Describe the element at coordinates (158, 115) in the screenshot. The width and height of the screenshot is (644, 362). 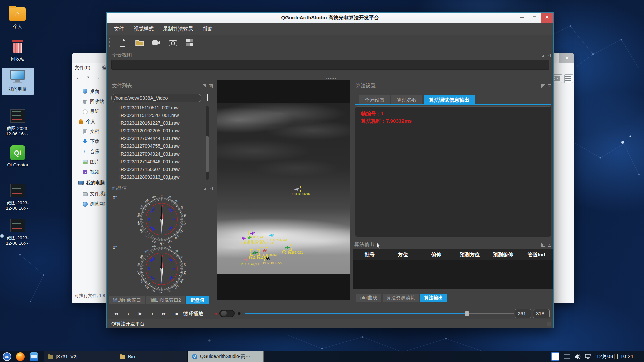
I see `file-list-item: IR20231115112520_001.raw` at that location.